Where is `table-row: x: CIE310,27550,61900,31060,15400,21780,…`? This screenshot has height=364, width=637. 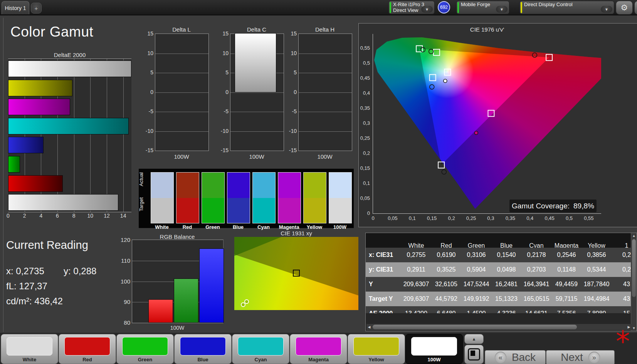
table-row: x: CIE310,27550,61900,31060,15400,21780,… is located at coordinates (499, 255).